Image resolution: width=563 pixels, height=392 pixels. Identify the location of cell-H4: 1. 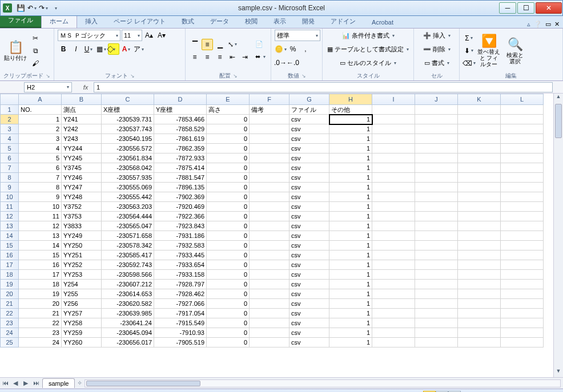
(351, 139).